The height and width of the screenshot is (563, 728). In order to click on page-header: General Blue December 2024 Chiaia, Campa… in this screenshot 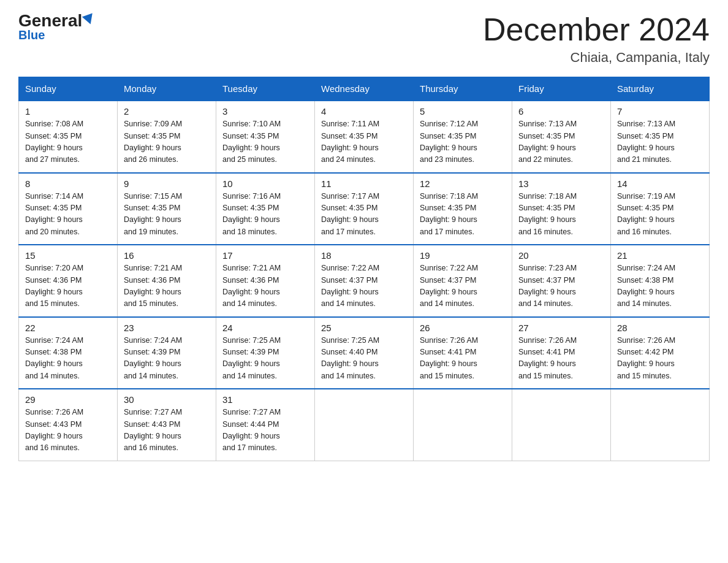, I will do `click(364, 39)`.